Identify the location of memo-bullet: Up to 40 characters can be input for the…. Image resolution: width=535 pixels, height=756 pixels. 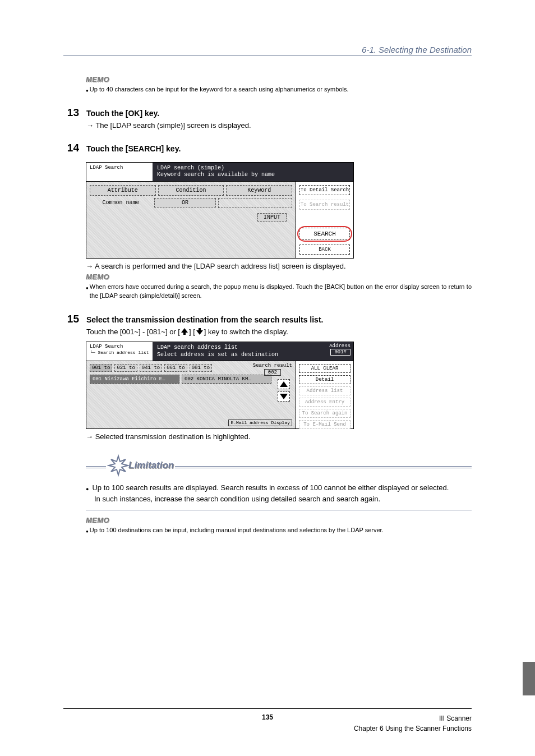
(279, 90).